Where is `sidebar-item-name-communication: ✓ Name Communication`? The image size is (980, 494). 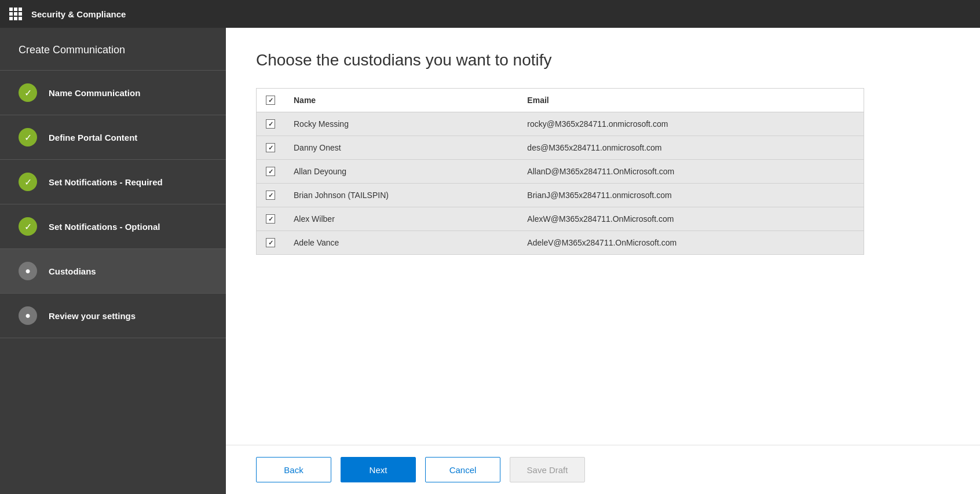 sidebar-item-name-communication: ✓ Name Communication is located at coordinates (113, 93).